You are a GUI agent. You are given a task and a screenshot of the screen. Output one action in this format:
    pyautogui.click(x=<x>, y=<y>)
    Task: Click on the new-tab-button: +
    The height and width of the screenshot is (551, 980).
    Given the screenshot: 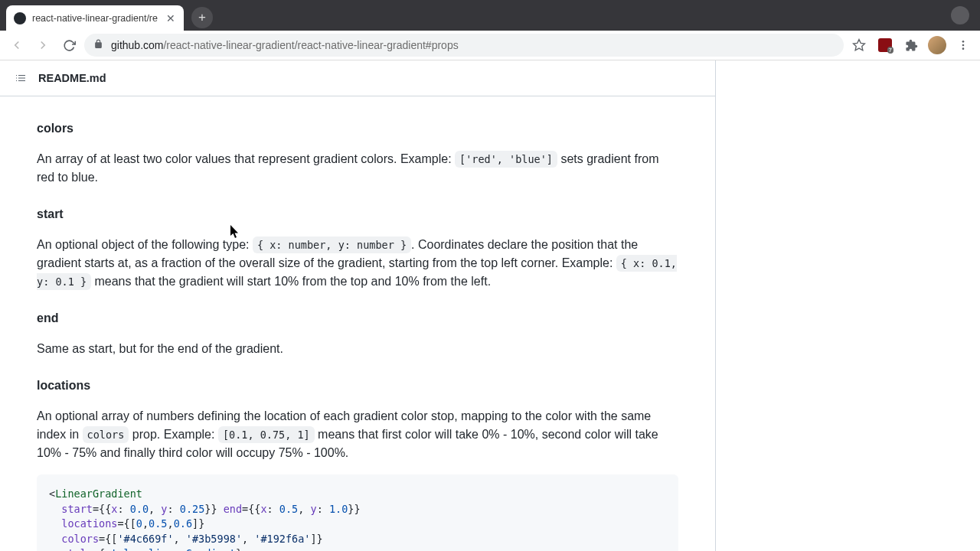 What is the action you would take?
    pyautogui.click(x=202, y=18)
    